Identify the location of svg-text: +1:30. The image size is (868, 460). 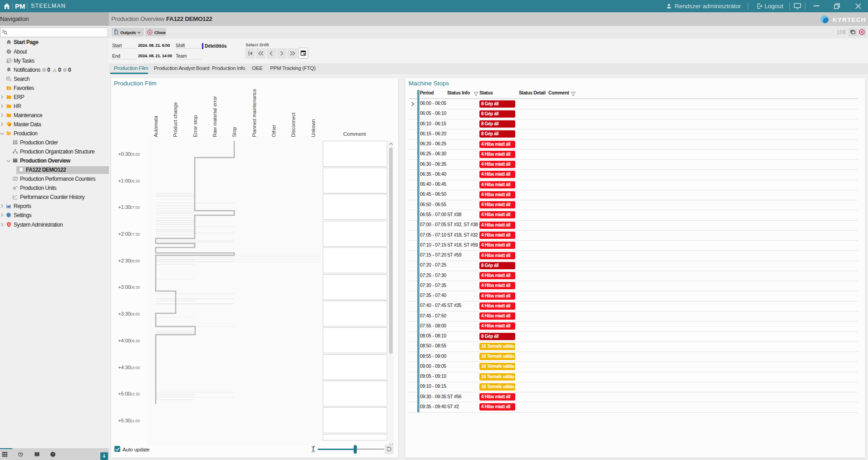
(124, 207).